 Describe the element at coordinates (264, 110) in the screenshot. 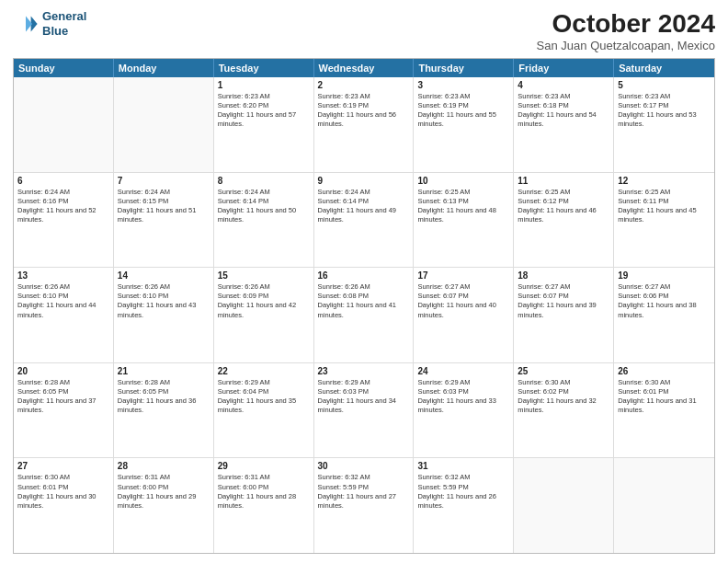

I see `cell-info: Sunrise: 6:23 AM Sunset: 6:20 PM Dayligh…` at that location.